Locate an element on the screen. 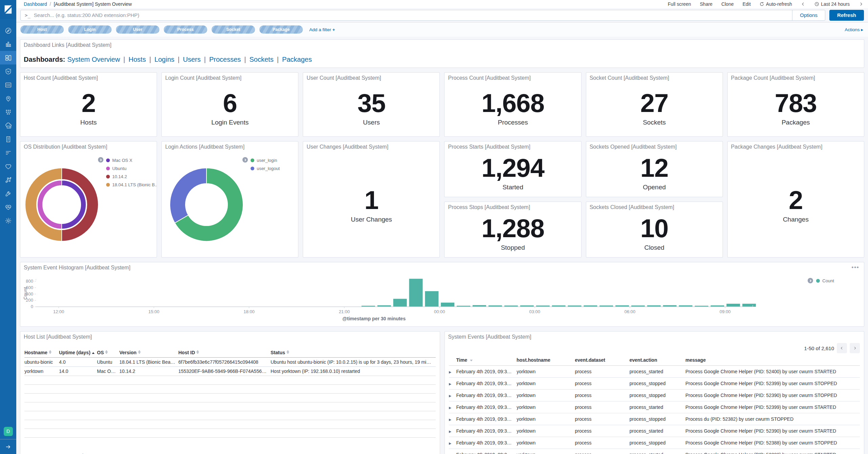 The height and width of the screenshot is (454, 868). dashboard-link-packages: Packages is located at coordinates (297, 59).